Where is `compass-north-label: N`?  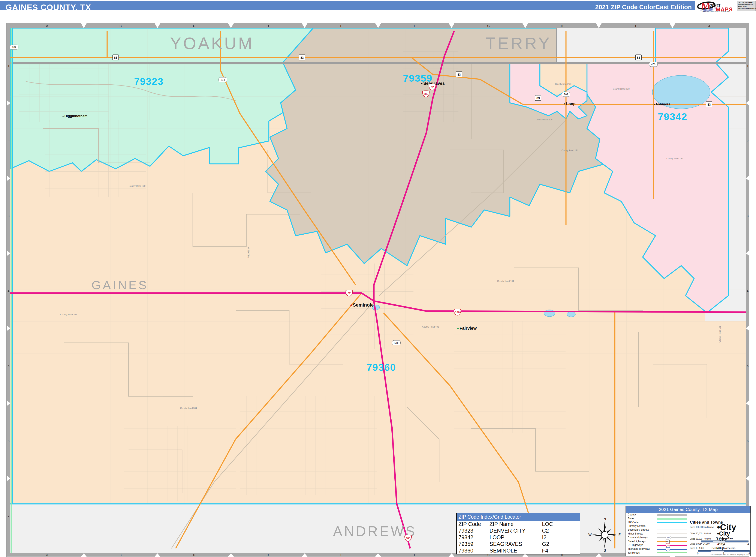
compass-north-label: N is located at coordinates (605, 519).